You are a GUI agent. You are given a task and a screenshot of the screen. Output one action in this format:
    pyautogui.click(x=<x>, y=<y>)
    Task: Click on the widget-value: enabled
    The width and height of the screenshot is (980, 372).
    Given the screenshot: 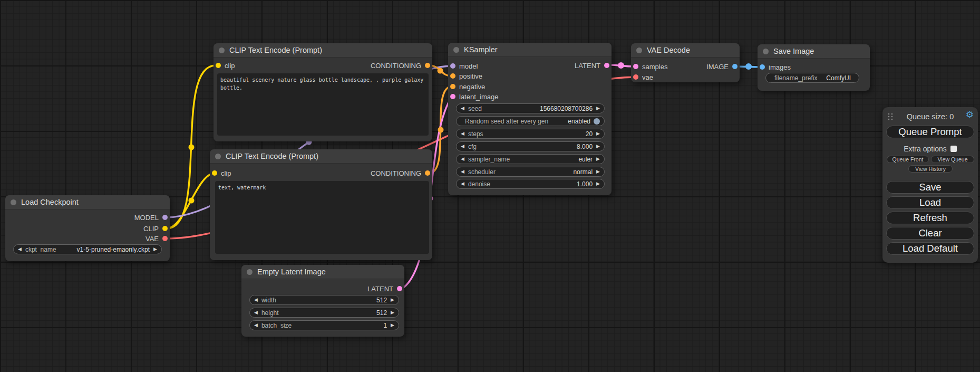 What is the action you would take?
    pyautogui.click(x=579, y=121)
    